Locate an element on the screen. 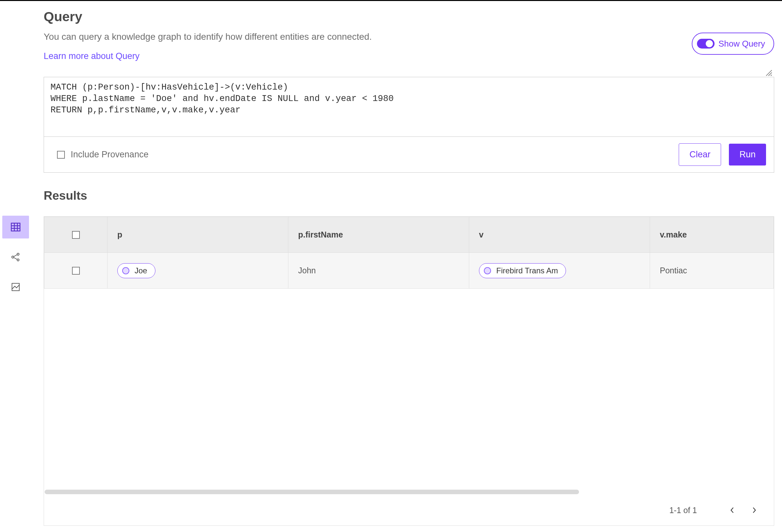 The image size is (782, 532). entity-chip-label: Joe is located at coordinates (141, 271).